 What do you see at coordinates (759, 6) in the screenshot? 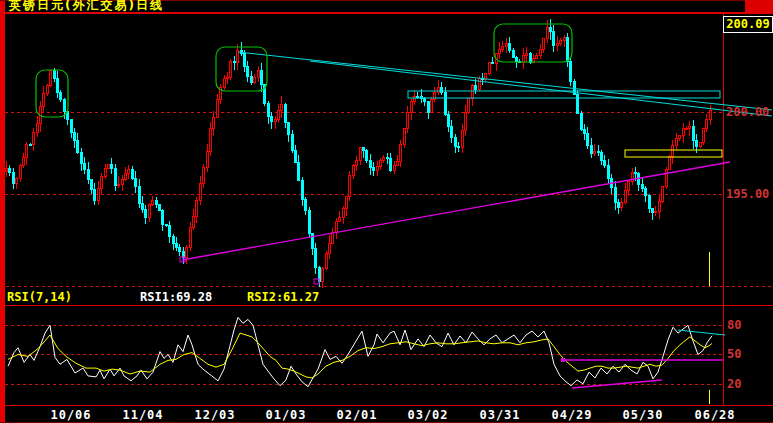
I see `titlebar-corner-block` at bounding box center [759, 6].